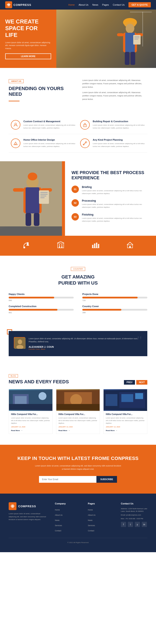 Image resolution: width=156 pixels, height=644 pixels. Describe the element at coordinates (101, 525) in the screenshot. I see `footer-page-services: Services` at that location.